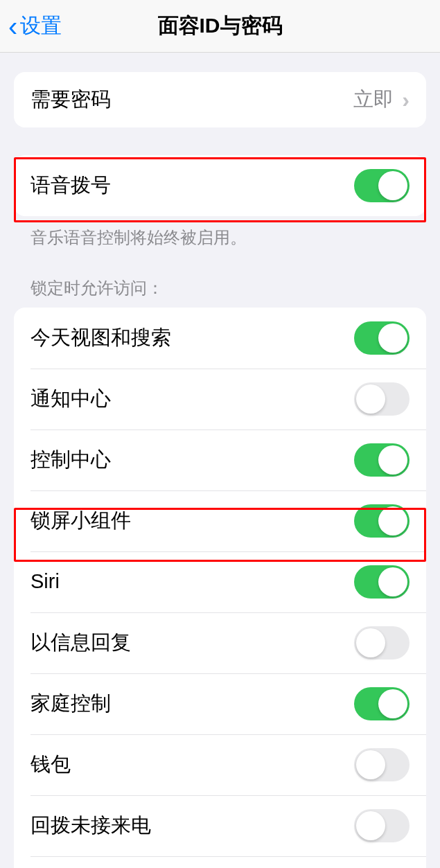 This screenshot has width=440, height=868. Describe the element at coordinates (220, 826) in the screenshot. I see `allow-access-row: 回拨未接来电` at that location.